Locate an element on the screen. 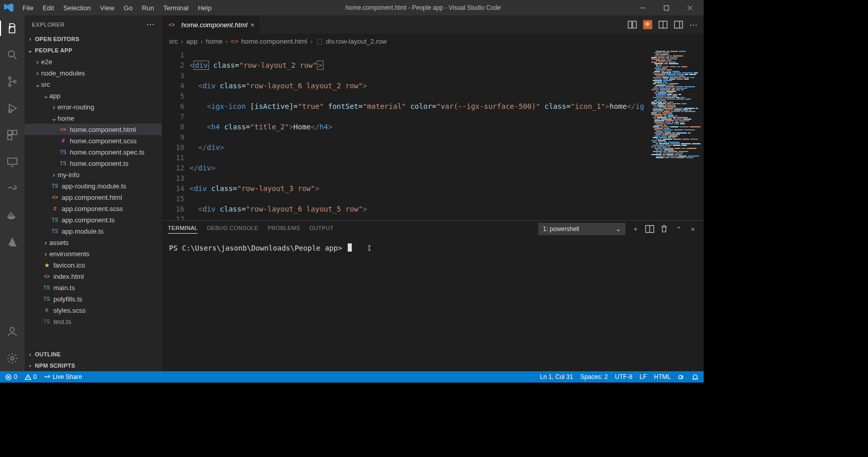 This screenshot has height=457, width=868. split-editor-icon is located at coordinates (663, 25).